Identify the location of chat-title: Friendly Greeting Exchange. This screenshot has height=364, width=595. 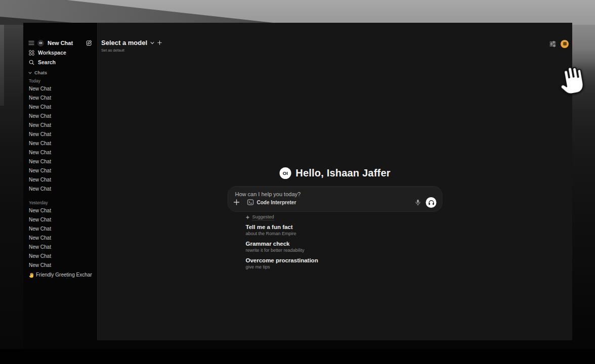
(64, 275).